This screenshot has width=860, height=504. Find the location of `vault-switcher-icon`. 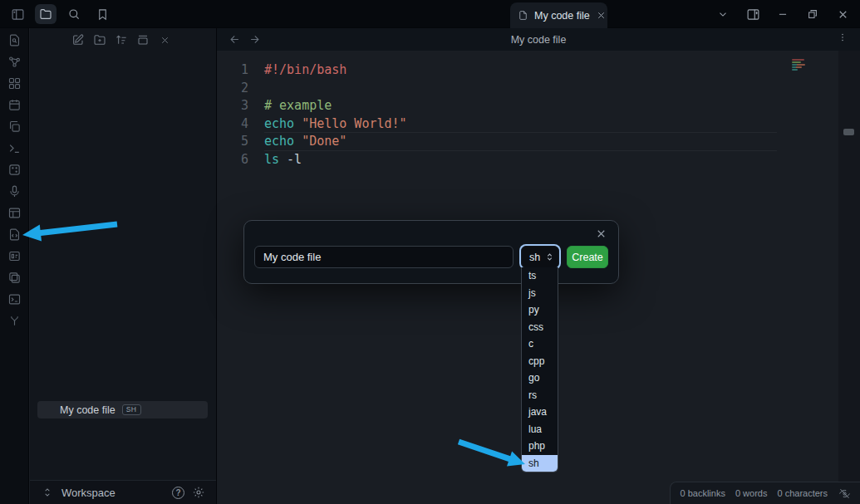

vault-switcher-icon is located at coordinates (47, 492).